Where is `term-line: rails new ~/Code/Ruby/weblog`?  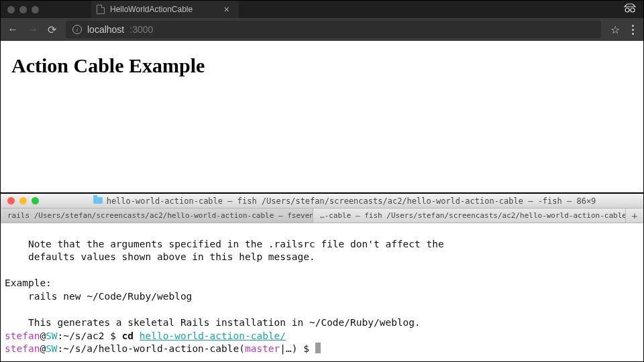 term-line: rails new ~/Code/Ruby/weblog is located at coordinates (98, 296).